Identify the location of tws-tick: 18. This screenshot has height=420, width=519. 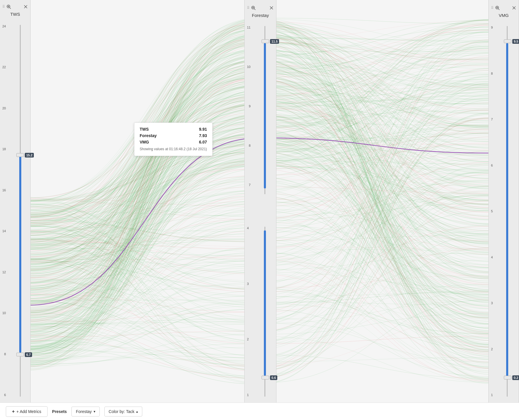
(4, 149).